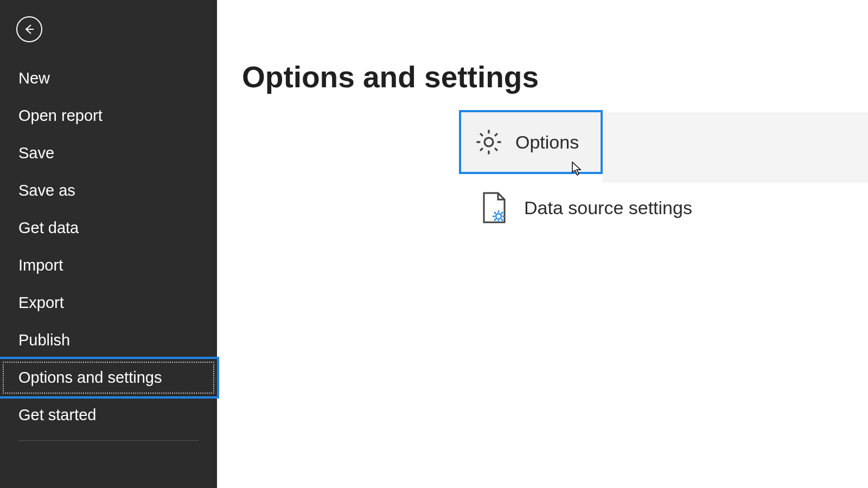 Image resolution: width=868 pixels, height=488 pixels. I want to click on sidebar-item-save: Save, so click(108, 153).